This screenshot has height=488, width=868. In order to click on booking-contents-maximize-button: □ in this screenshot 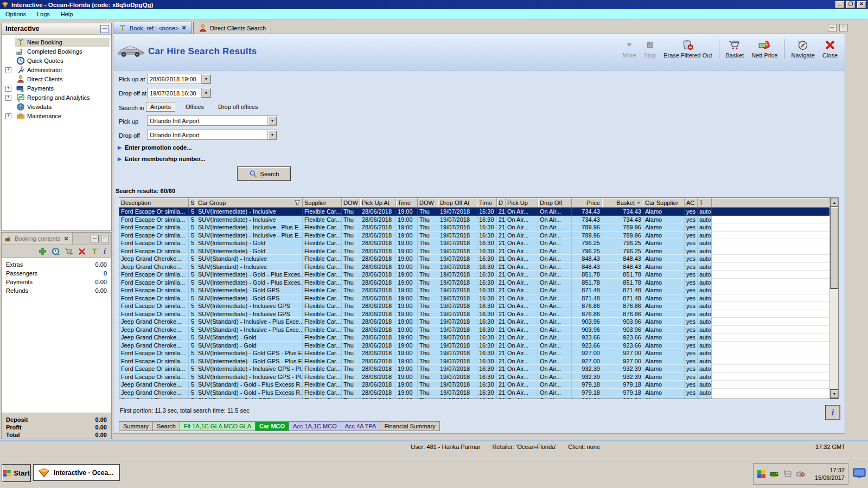, I will do `click(105, 239)`.